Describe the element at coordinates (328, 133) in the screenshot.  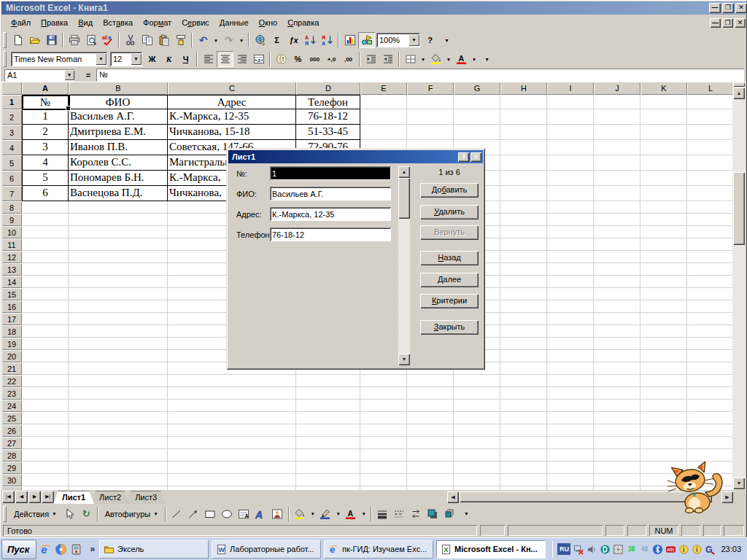
I see `cell: 51-33-45` at that location.